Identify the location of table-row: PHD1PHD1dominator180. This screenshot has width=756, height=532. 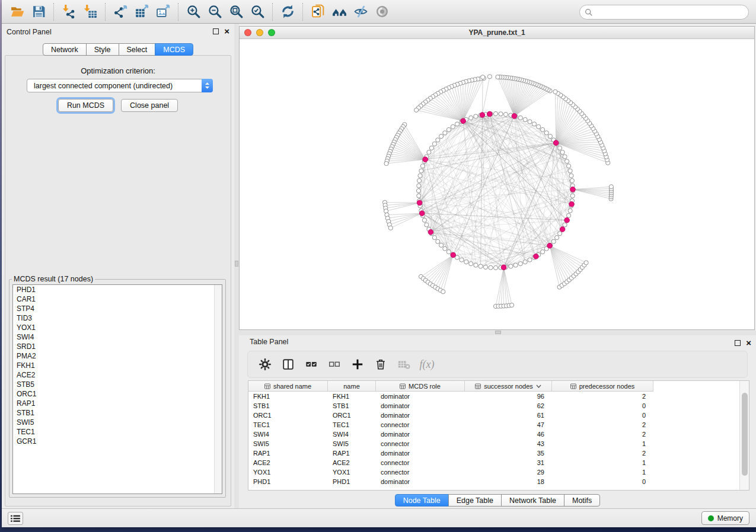
(451, 482).